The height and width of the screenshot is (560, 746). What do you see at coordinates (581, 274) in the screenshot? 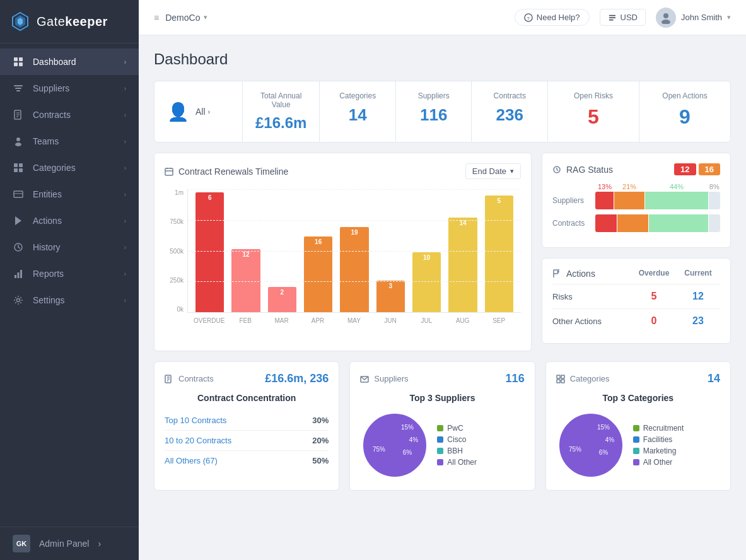
I see `actions-title-text: Actions` at bounding box center [581, 274].